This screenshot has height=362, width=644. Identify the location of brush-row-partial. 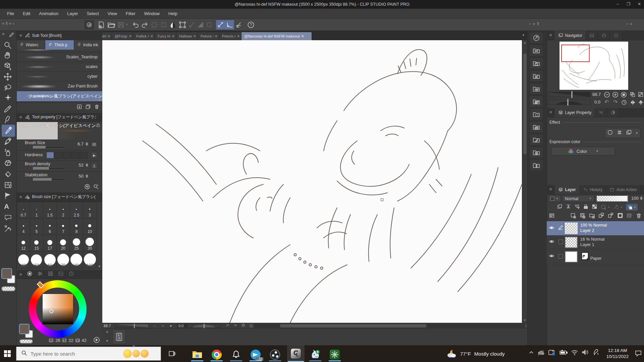
(60, 51).